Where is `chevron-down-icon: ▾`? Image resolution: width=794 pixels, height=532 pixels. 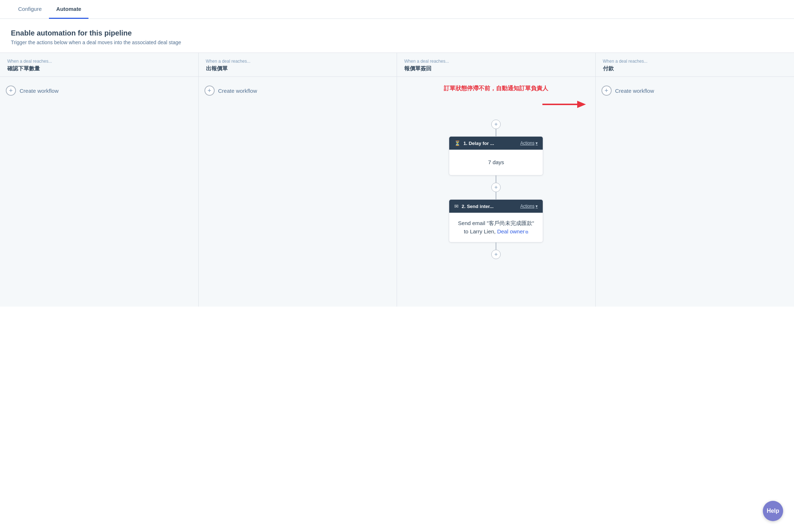 chevron-down-icon: ▾ is located at coordinates (537, 143).